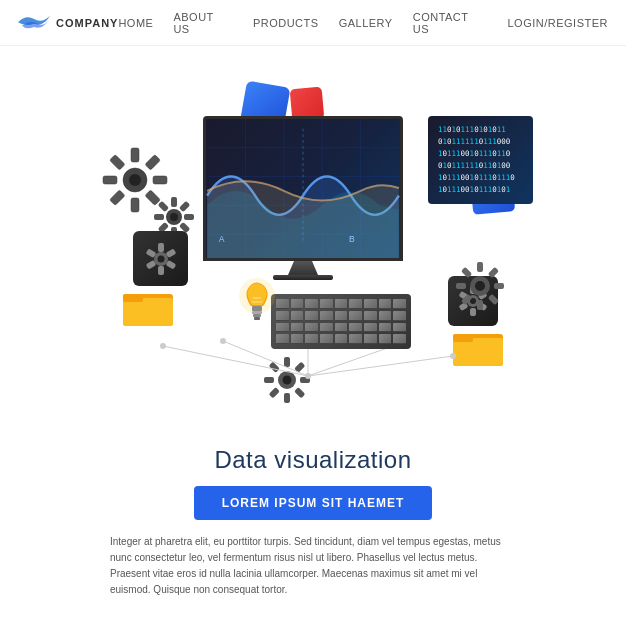 The image size is (626, 626). I want to click on nav-login: LOGIN/REGISTER, so click(558, 23).